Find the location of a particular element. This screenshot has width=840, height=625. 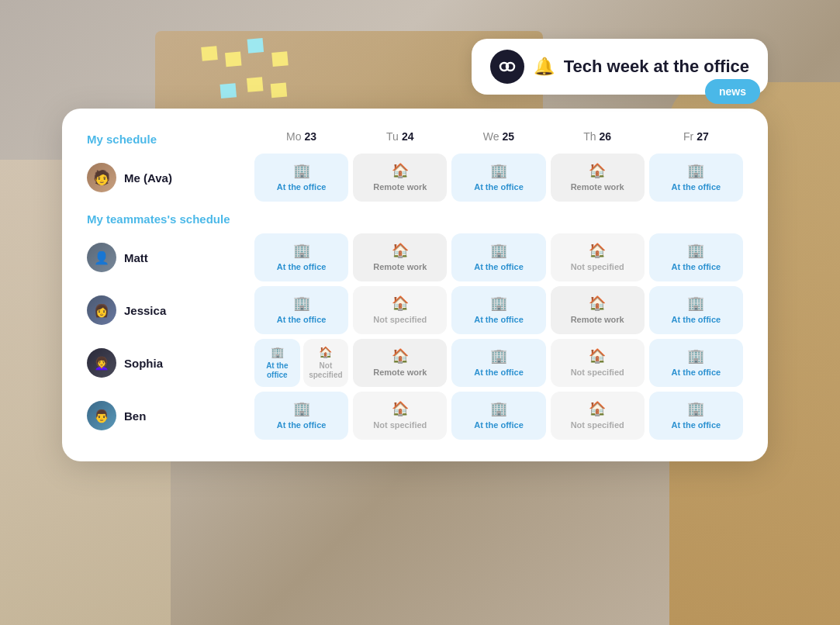

person-jessica: 👩 Jessica is located at coordinates (168, 310).